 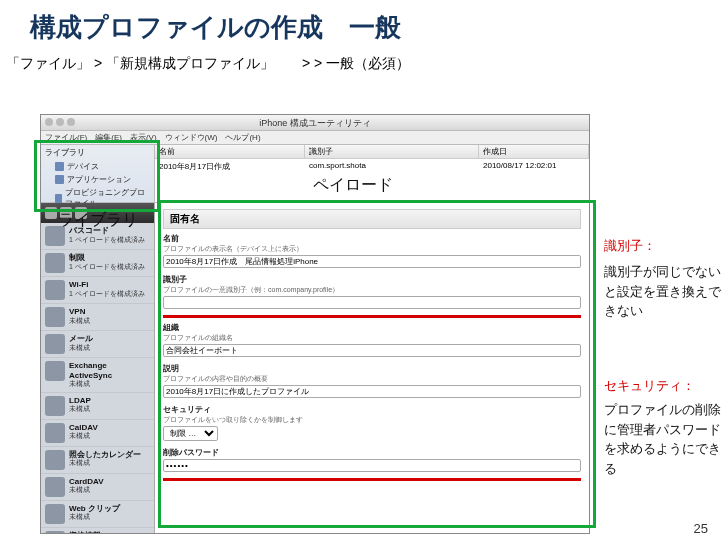 What do you see at coordinates (534, 152) in the screenshot?
I see `col-created: 作成日` at bounding box center [534, 152].